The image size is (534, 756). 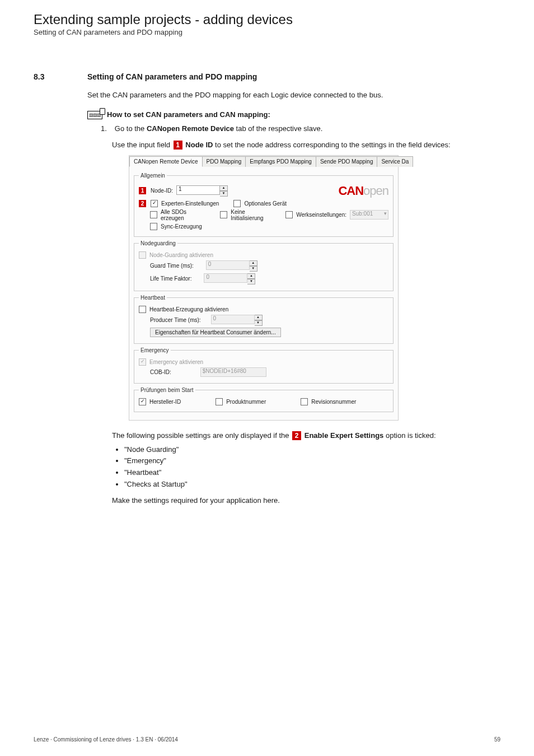 I want to click on label-nodeguarding: Node-Guarding aktivieren, so click(x=181, y=255).